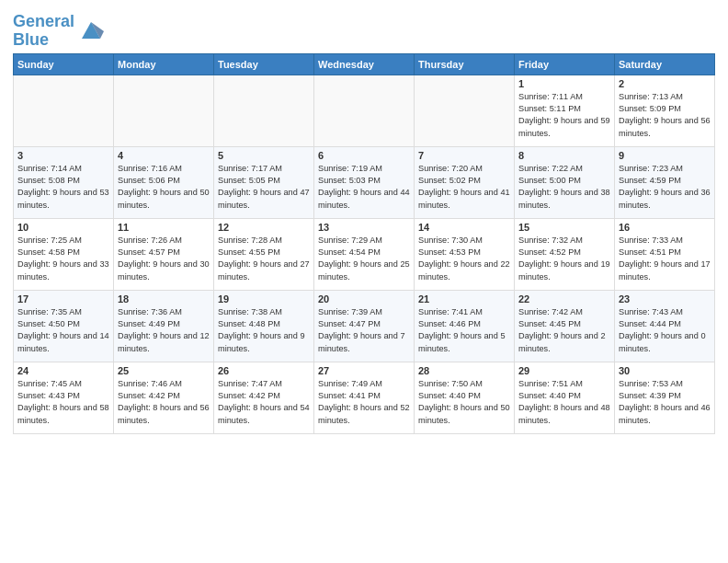  I want to click on day-cell: 21Sunrise: 7:41 AMSunset: 4:46 PMDayligh…, so click(465, 326).